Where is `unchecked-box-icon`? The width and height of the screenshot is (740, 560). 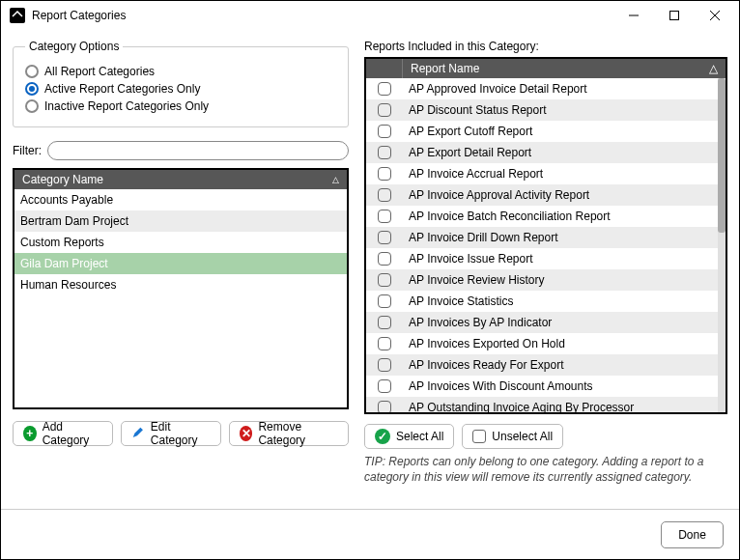 unchecked-box-icon is located at coordinates (479, 436).